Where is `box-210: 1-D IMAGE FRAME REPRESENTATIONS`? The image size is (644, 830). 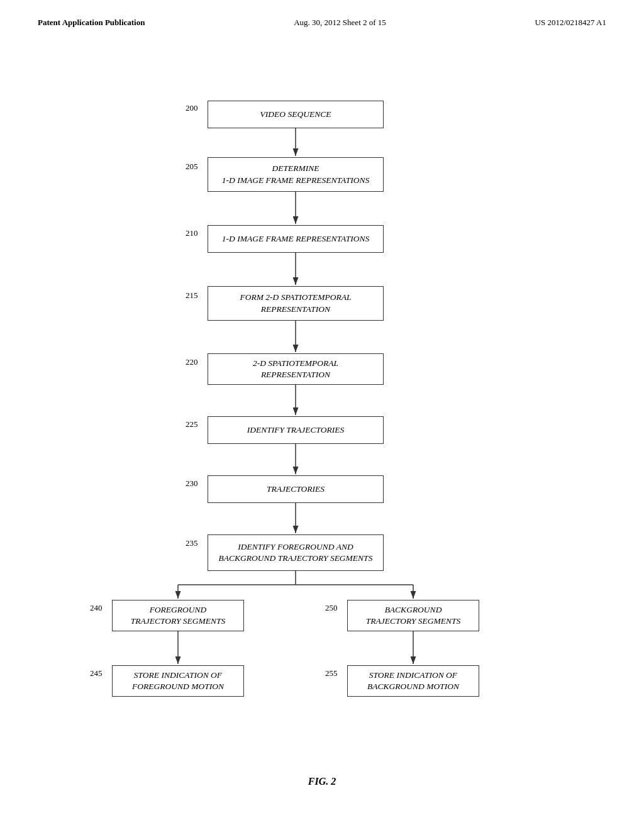
box-210: 1-D IMAGE FRAME REPRESENTATIONS is located at coordinates (296, 239).